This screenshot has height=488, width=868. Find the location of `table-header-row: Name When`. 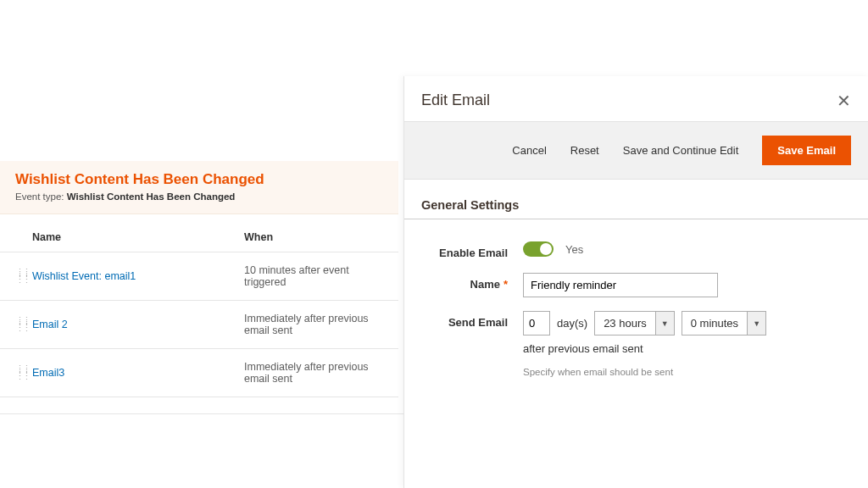

table-header-row: Name When is located at coordinates (199, 237).